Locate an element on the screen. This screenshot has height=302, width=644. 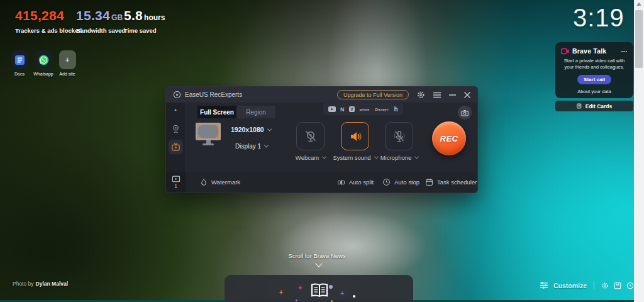
customize-button: Customize is located at coordinates (570, 286).